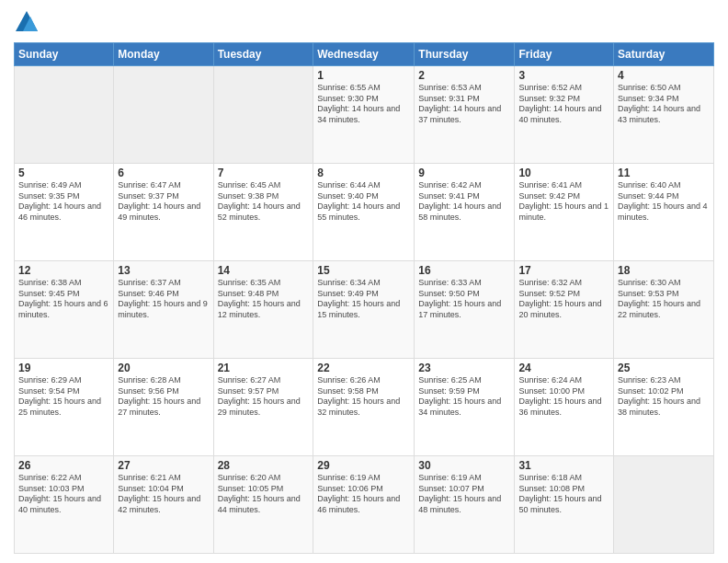 This screenshot has height=563, width=728. I want to click on day-info: Sunrise: 6:35 AMSunset: 9:48 PMDaylight:…, so click(264, 300).